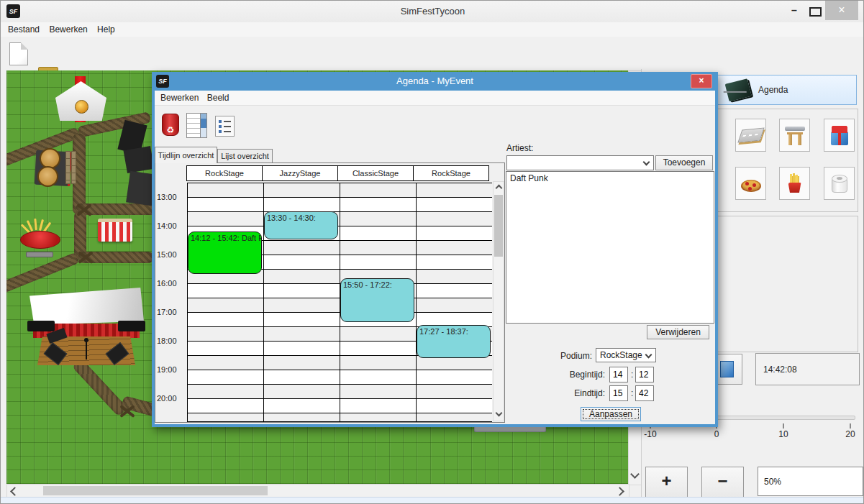 This screenshot has height=504, width=864. Describe the element at coordinates (795, 135) in the screenshot. I see `stage-gate-icon` at that location.